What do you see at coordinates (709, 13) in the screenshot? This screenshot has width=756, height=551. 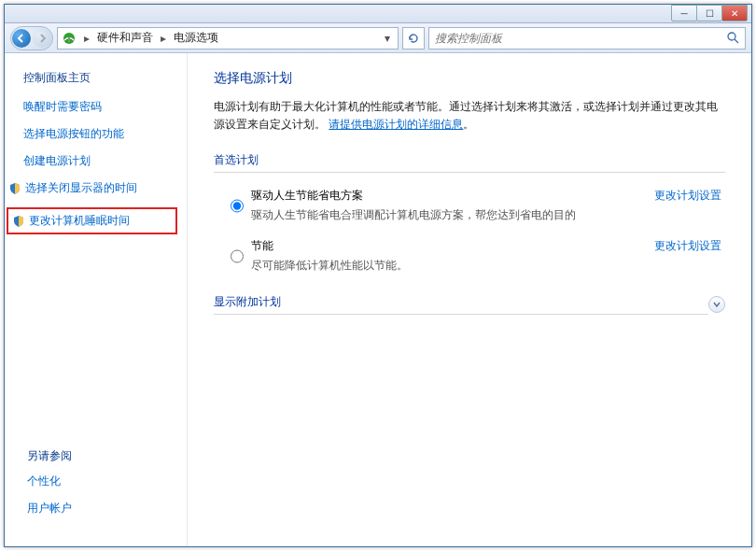 I see `maximize-button: ☐` at bounding box center [709, 13].